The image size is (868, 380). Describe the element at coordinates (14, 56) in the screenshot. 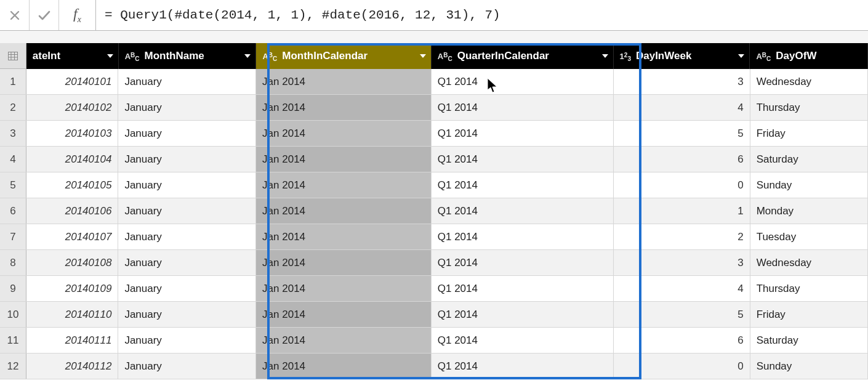

I see `select-all-corner` at that location.